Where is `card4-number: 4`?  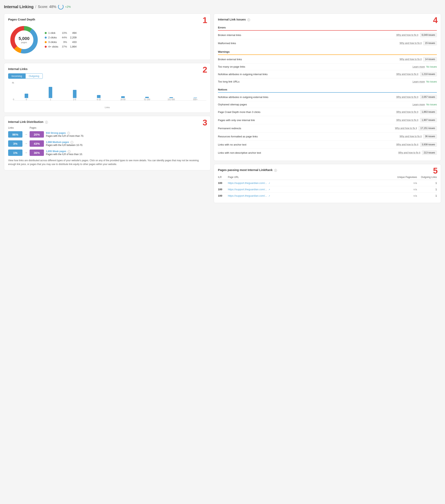 card4-number: 4 is located at coordinates (435, 20).